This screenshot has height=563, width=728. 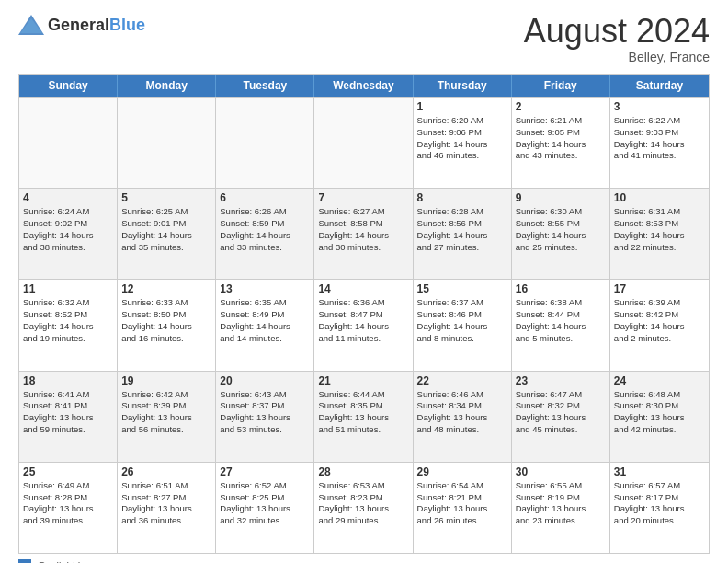 What do you see at coordinates (660, 472) in the screenshot?
I see `day-number: 31` at bounding box center [660, 472].